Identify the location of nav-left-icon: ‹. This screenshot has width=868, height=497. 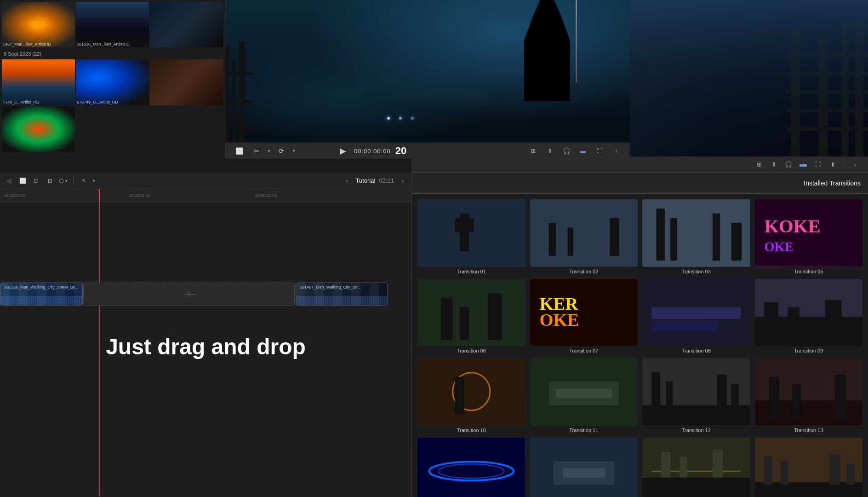
(347, 181).